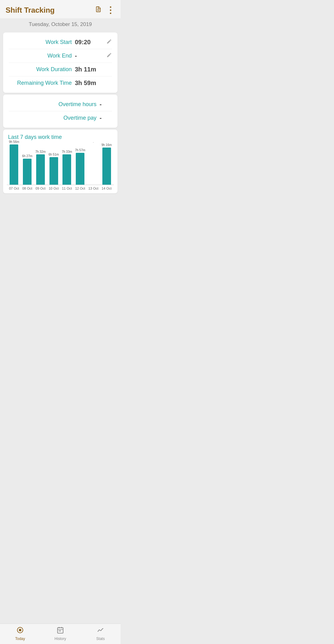 Image resolution: width=334 pixels, height=644 pixels. Describe the element at coordinates (60, 42) in the screenshot. I see `work-start-row: Work Start 09:20` at that location.